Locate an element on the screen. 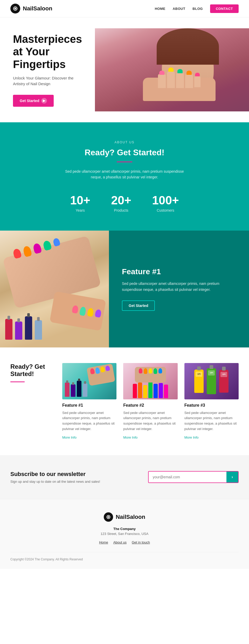 The image size is (249, 644). feature-card-1-link: More Info is located at coordinates (70, 437).